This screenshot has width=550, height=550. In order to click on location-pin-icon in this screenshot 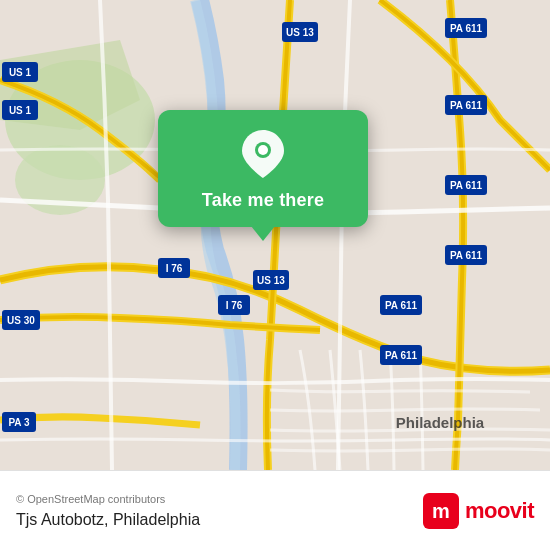, I will do `click(263, 154)`.